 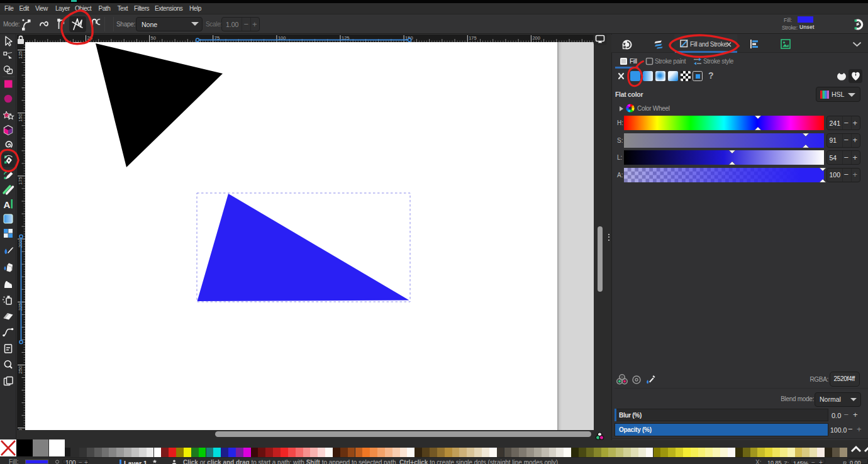 I want to click on svg-text: 250, so click(x=20, y=370).